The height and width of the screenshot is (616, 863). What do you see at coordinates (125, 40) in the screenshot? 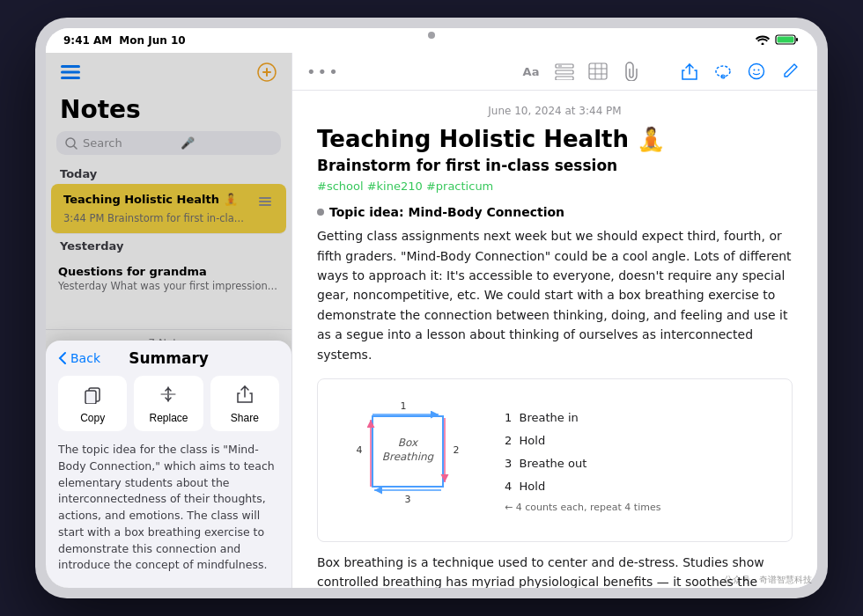
I see `status-left: 9:41 AM Mon Jun 10` at bounding box center [125, 40].